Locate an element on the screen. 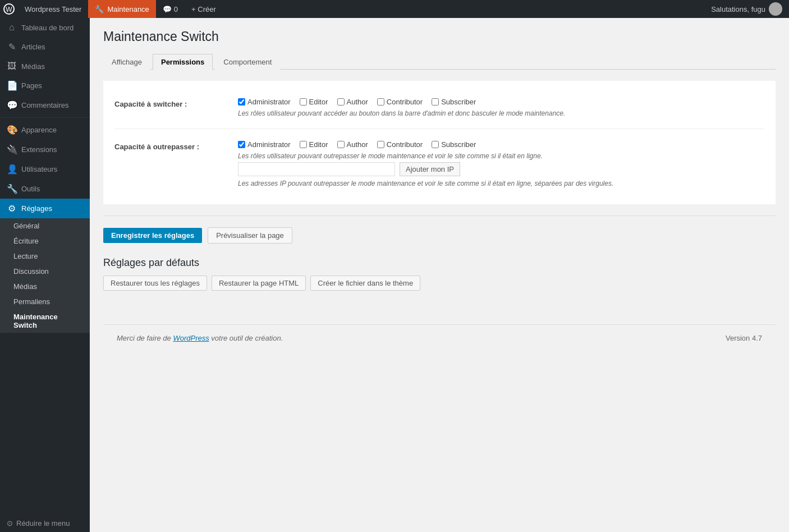  switcher-contributor: Contributor is located at coordinates (400, 102).